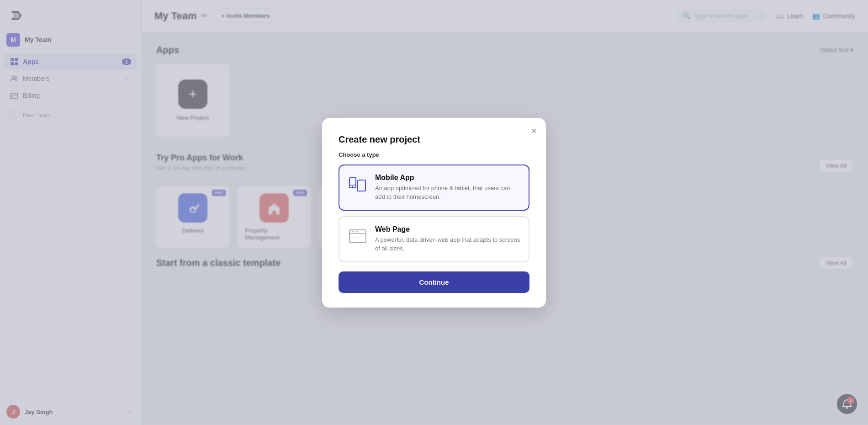  What do you see at coordinates (448, 193) in the screenshot?
I see `mobile-app-desc: An app optimized for phone & tablet, tha…` at bounding box center [448, 193].